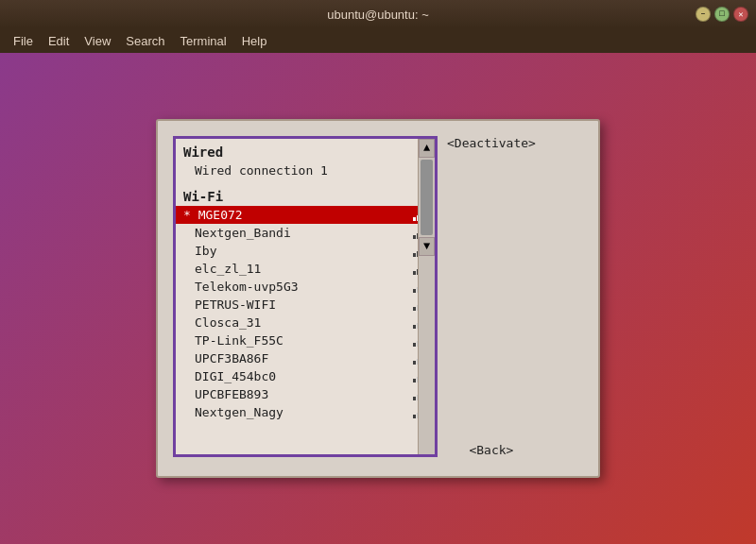 The image size is (756, 544). Describe the element at coordinates (427, 197) in the screenshot. I see `scroll-thumb` at that location.